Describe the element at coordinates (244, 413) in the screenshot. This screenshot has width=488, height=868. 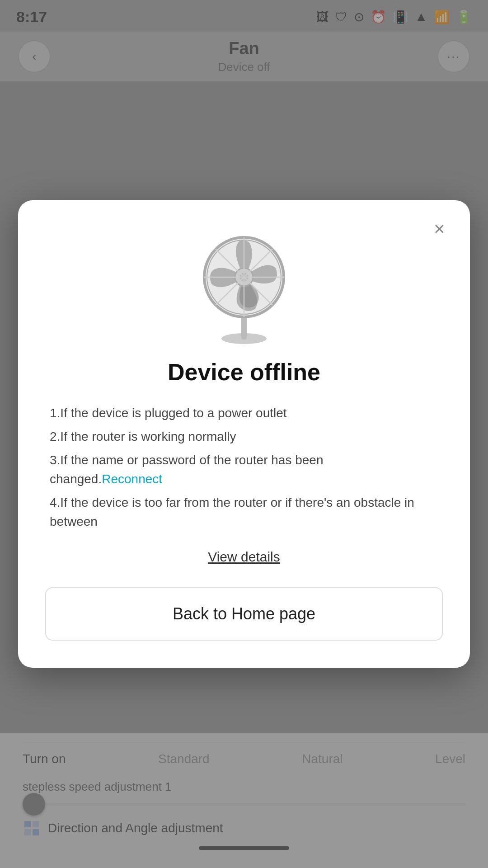
I see `checklist-item-1: 1.If the device is plugged to a power ou…` at that location.